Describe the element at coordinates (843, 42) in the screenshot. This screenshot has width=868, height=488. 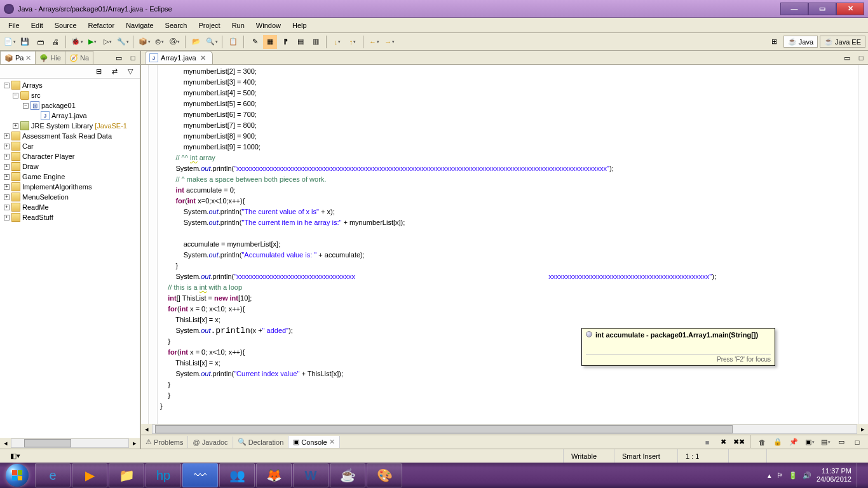
I see `perspective-javaee: ☕Java EE` at that location.